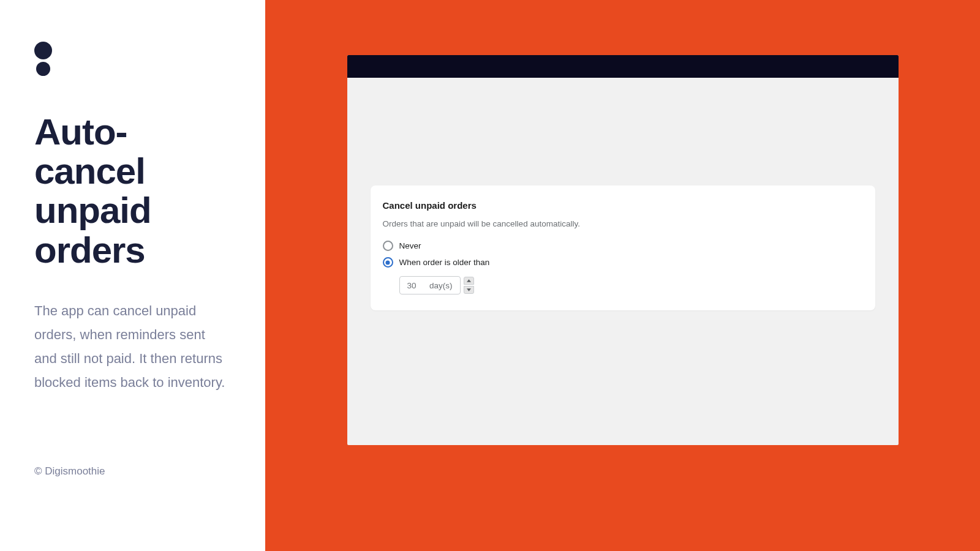 The width and height of the screenshot is (980, 551). I want to click on card-title: Cancel unpaid orders, so click(623, 206).